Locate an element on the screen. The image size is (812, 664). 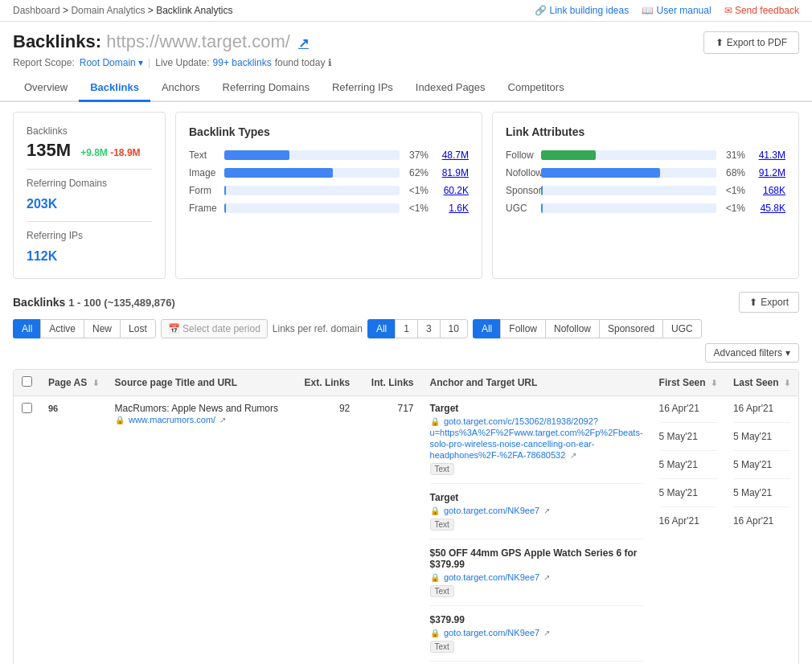
filter-bar: All Active New Lost 📅 Select date period… is located at coordinates (406, 341).